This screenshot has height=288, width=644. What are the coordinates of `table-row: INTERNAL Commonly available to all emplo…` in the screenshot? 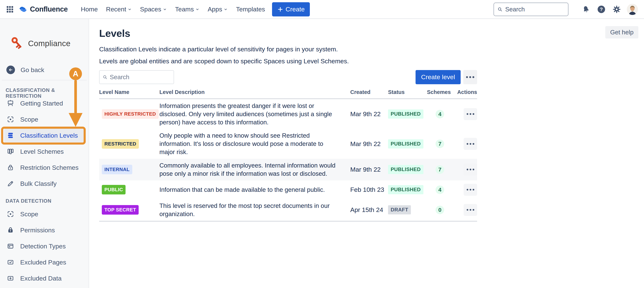 It's located at (288, 170).